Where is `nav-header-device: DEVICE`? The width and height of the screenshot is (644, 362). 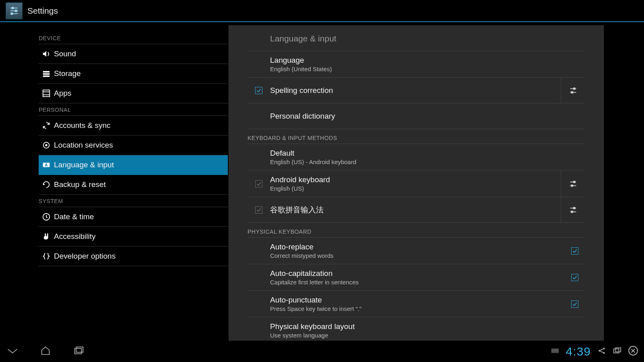 nav-header-device: DEVICE is located at coordinates (133, 38).